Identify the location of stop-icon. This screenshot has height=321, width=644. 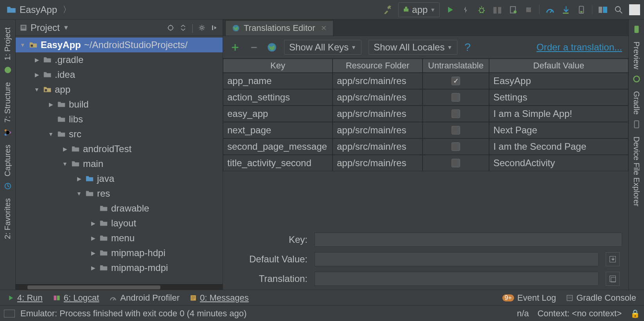
(529, 10).